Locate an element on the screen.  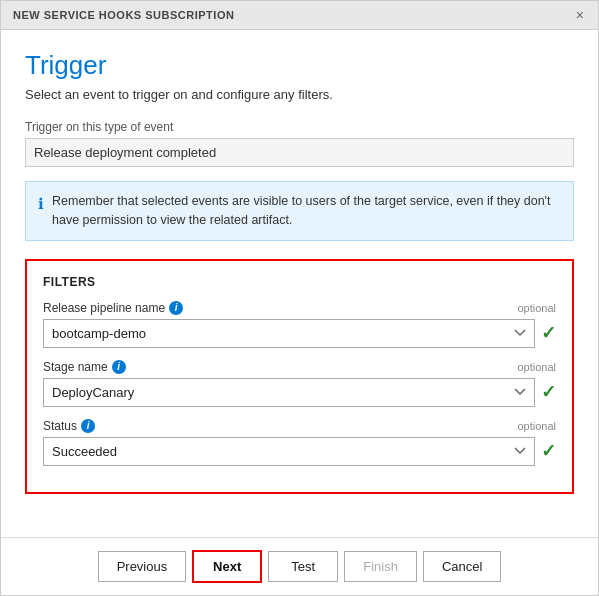
info-message: Remember that selected events are visibl… is located at coordinates (306, 211).